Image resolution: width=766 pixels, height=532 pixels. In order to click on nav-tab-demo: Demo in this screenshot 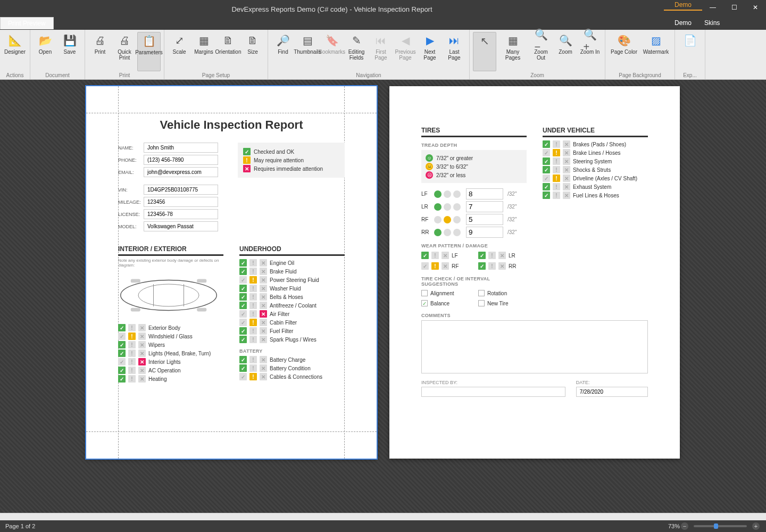, I will do `click(683, 23)`.